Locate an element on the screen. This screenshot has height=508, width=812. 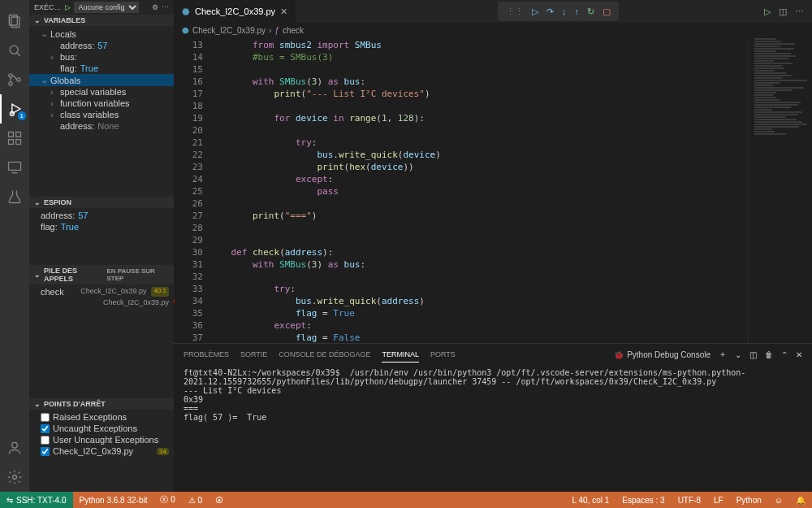
status-radio-icon: ⦿ is located at coordinates (219, 501).